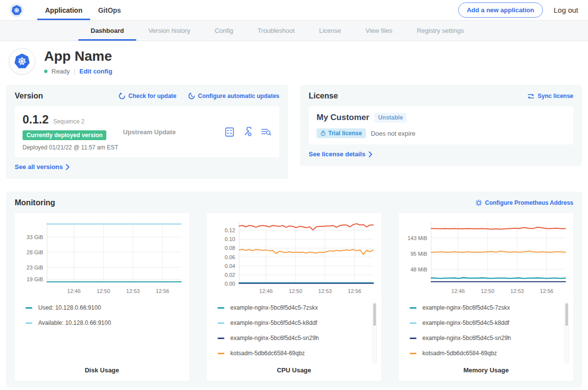 The image size is (588, 390). Describe the element at coordinates (458, 291) in the screenshot. I see `svg-text: 12:46` at that location.